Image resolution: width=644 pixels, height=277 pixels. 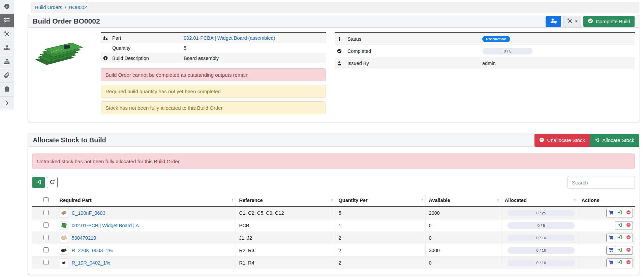 What do you see at coordinates (7, 90) in the screenshot?
I see `sidebar-item-notes` at bounding box center [7, 90].